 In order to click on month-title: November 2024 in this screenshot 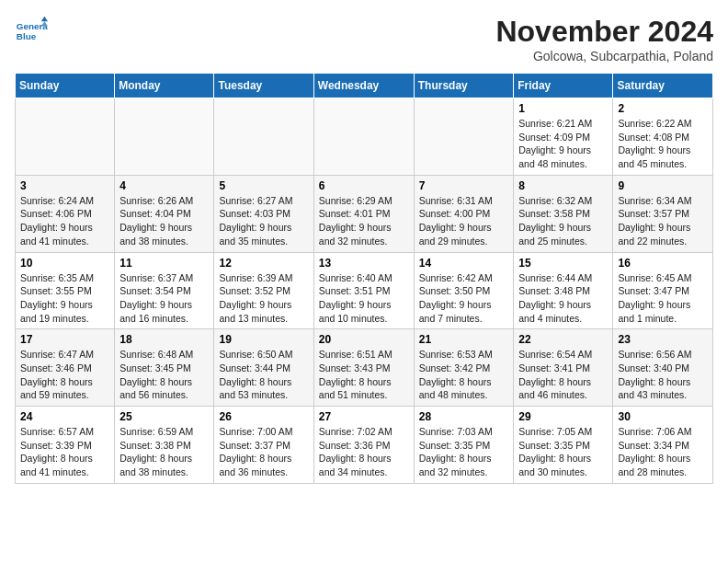, I will do `click(605, 31)`.